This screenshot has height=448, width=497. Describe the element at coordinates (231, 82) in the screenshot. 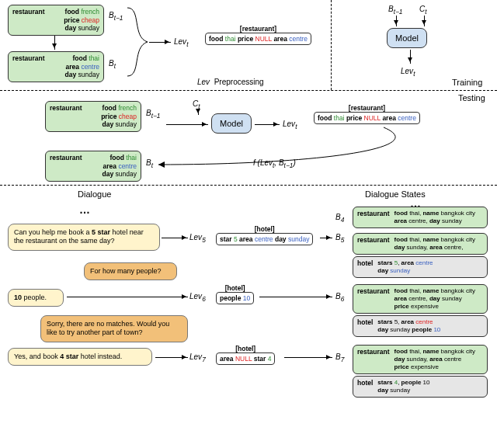

I see `preproc-caption: Lev Preprocessing` at that location.